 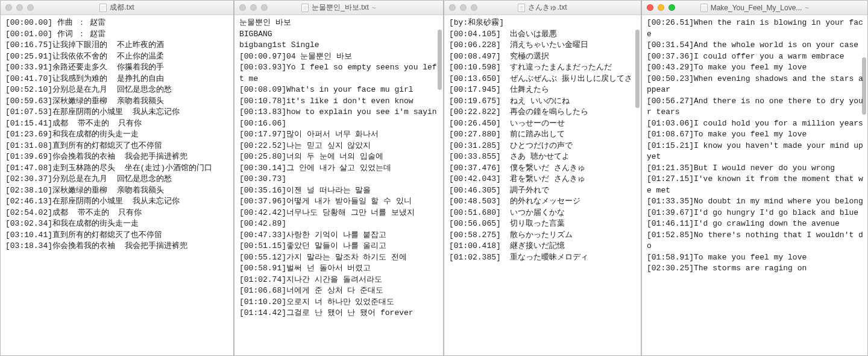 What do you see at coordinates (339, 180) in the screenshot?
I see `text-line: [00:30.73]` at bounding box center [339, 180].